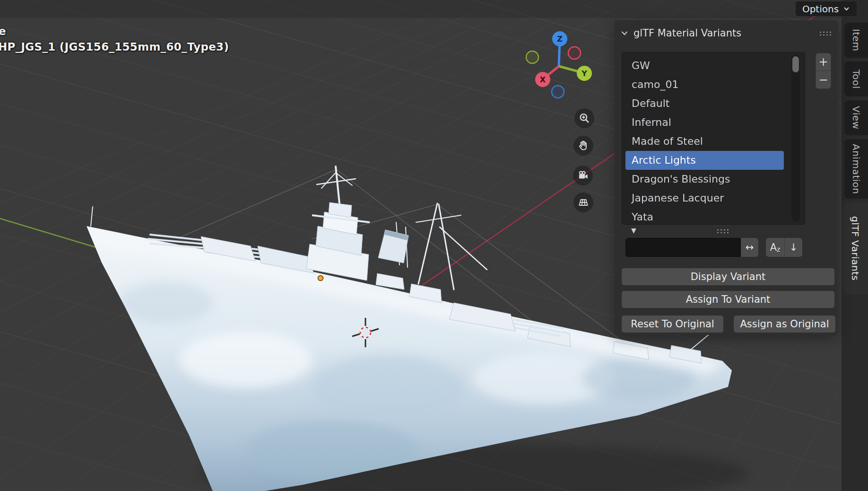 The width and height of the screenshot is (868, 491). I want to click on tab-label: Tool, so click(856, 79).